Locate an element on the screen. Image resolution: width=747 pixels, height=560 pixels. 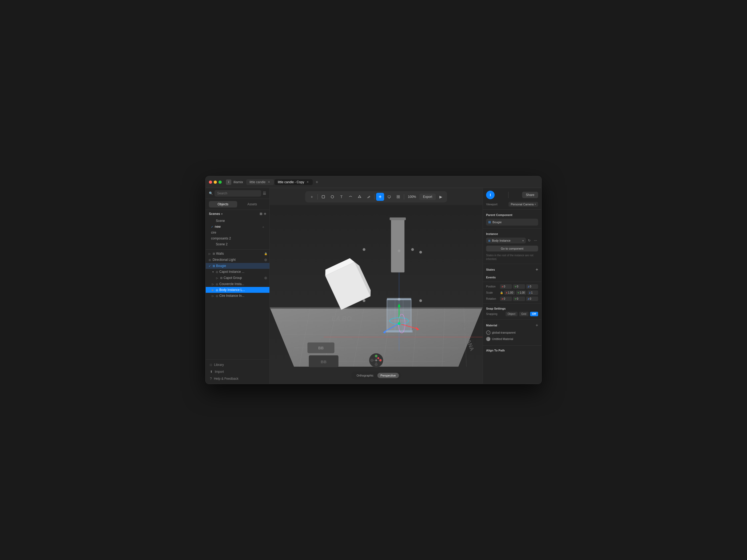
shape-tool-button is located at coordinates (360, 197).